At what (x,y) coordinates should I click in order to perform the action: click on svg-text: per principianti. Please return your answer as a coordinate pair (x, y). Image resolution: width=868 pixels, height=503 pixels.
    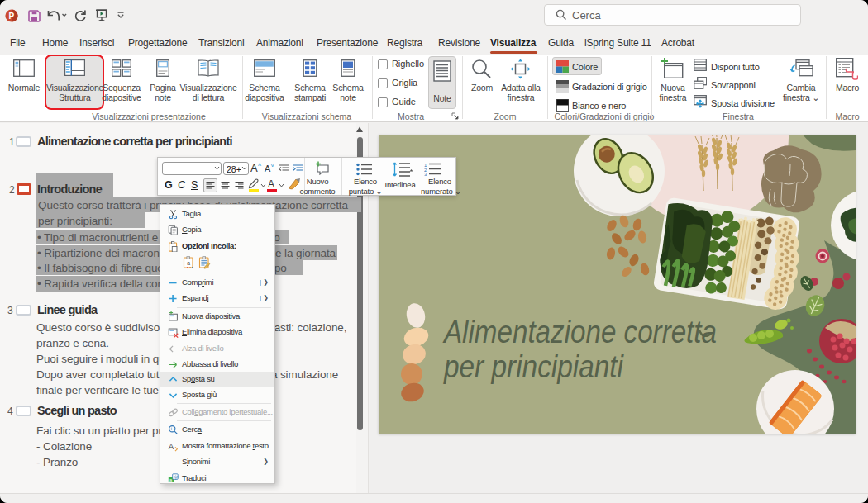
    Looking at the image, I should click on (534, 367).